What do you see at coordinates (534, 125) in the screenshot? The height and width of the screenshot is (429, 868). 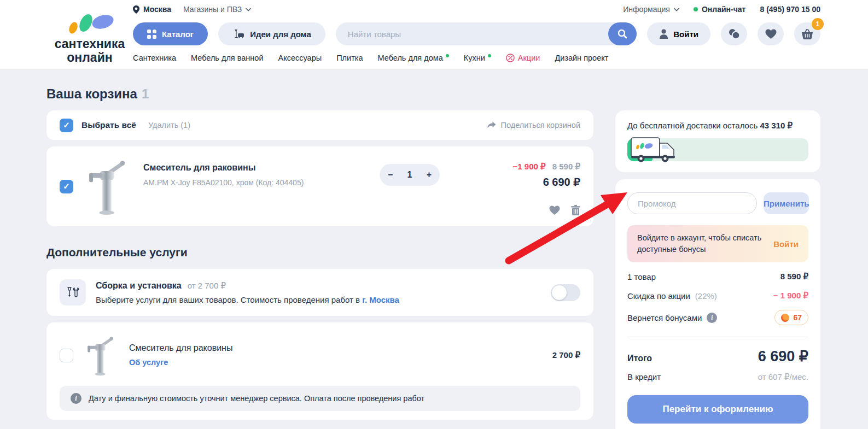 I see `share-cart-button: Поделиться корзиной` at bounding box center [534, 125].